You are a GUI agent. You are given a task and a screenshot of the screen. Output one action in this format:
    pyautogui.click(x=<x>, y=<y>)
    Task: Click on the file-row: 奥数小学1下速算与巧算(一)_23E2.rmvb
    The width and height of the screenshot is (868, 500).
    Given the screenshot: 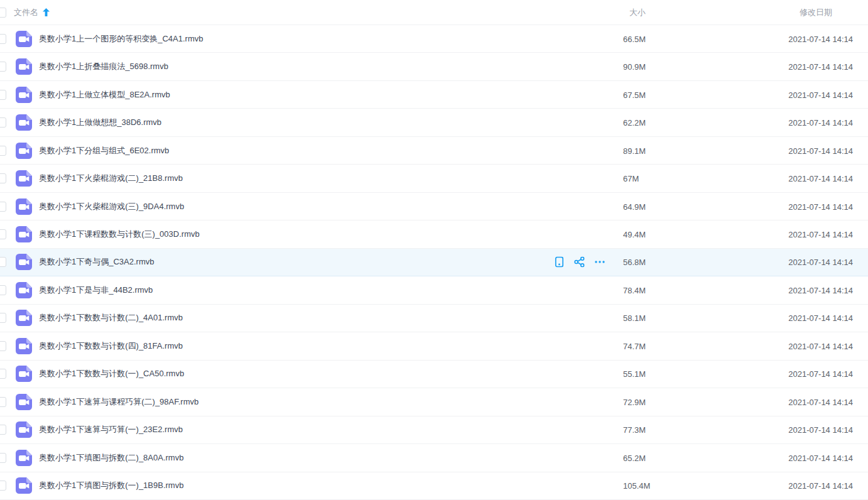 What is the action you would take?
    pyautogui.click(x=434, y=430)
    